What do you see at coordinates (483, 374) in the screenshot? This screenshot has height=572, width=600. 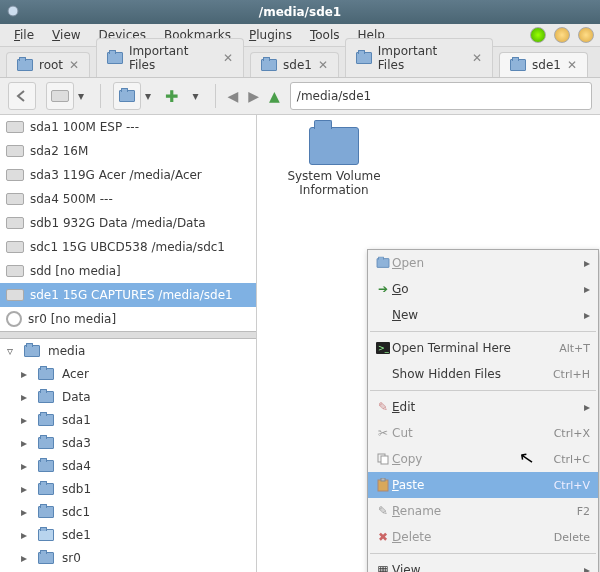 I see `context-menu-item: Show Hidden FilesCtrl+H` at bounding box center [483, 374].